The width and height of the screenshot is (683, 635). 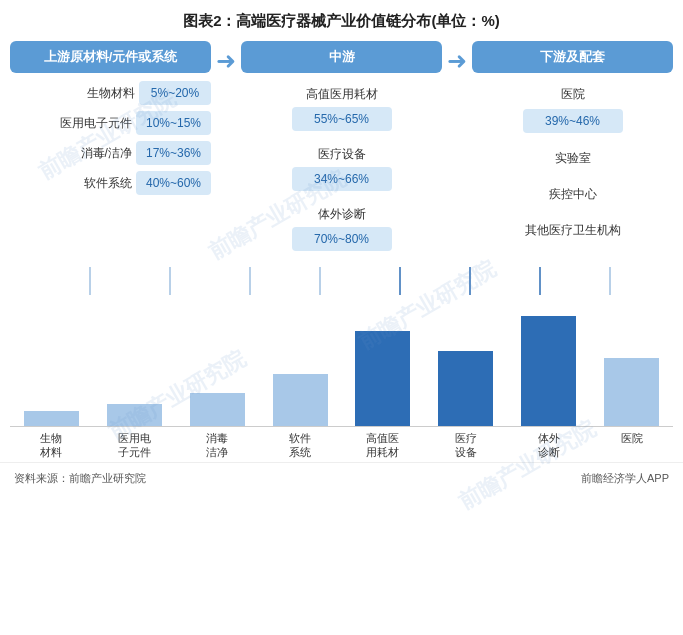 What do you see at coordinates (573, 157) in the screenshot?
I see `downstream-item-label: 实验室` at bounding box center [573, 157].